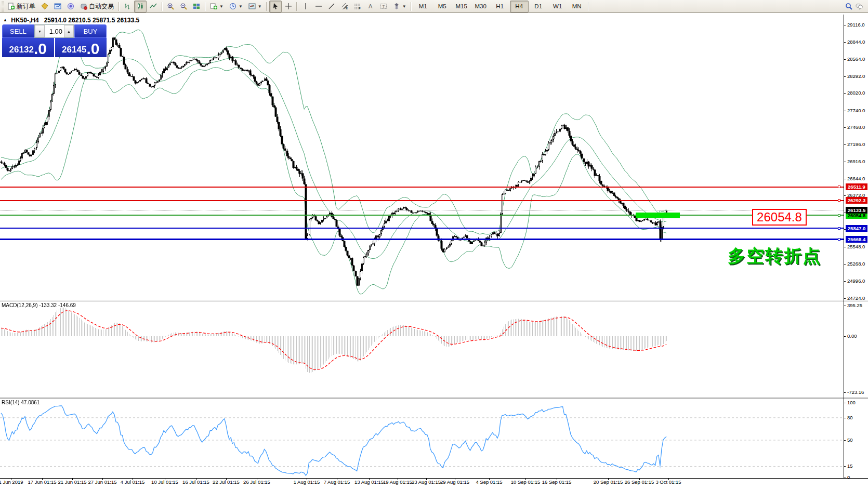 The height and width of the screenshot is (489, 868). I want to click on search-icon, so click(849, 6).